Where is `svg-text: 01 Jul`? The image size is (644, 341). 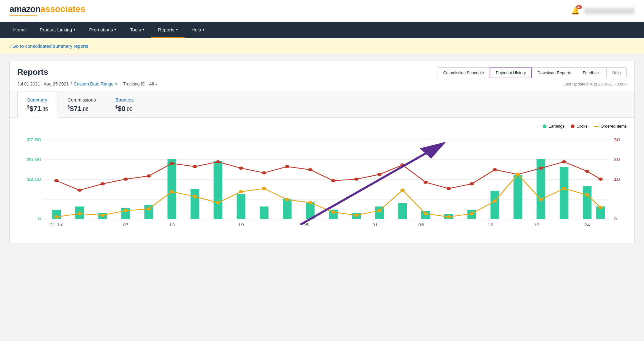
svg-text: 01 Jul is located at coordinates (56, 225).